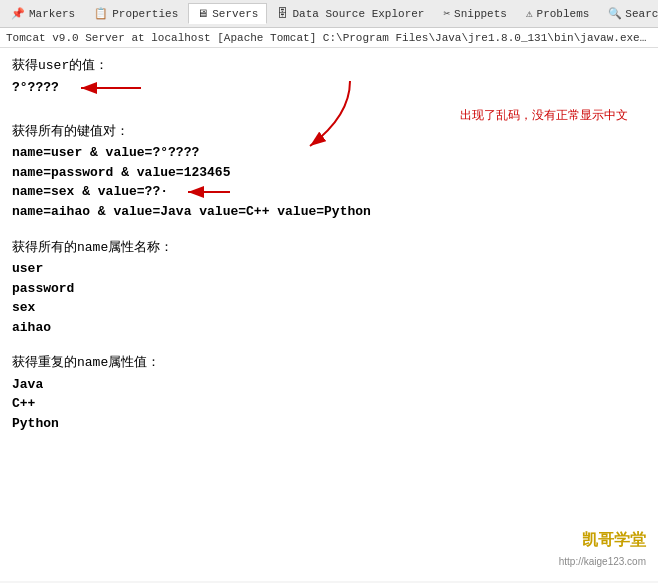 The image size is (658, 583). Describe the element at coordinates (329, 393) in the screenshot. I see `section-repeated: 获得重复的name属性值： Java C++ Python` at that location.